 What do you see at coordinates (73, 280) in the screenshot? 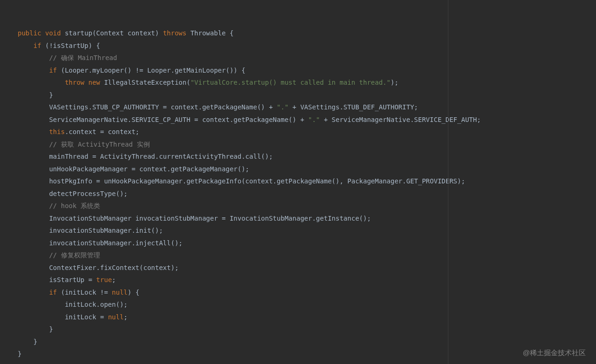
I see `code-token: isStartUp =` at bounding box center [73, 280].